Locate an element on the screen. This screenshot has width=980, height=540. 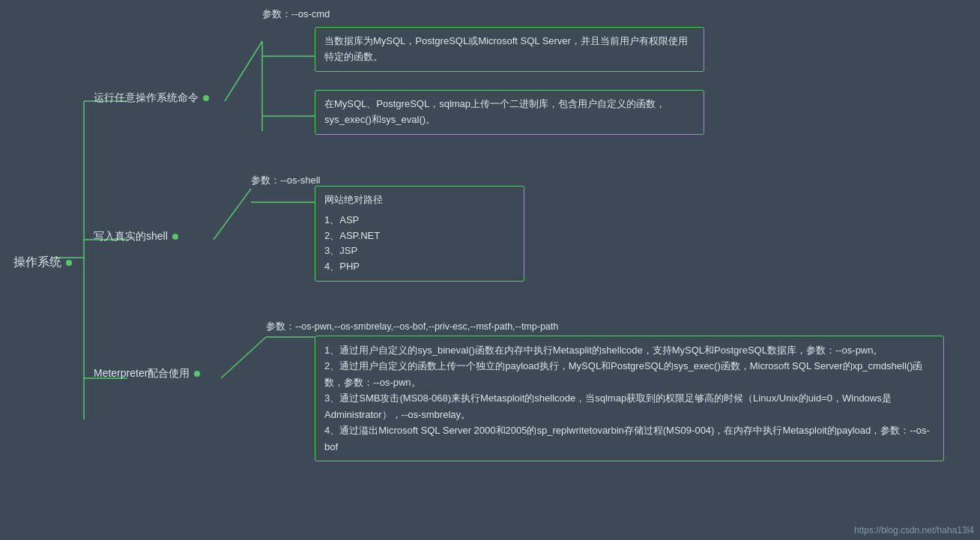
param-run-cmd: 参数：--os-cmd is located at coordinates (296, 14).